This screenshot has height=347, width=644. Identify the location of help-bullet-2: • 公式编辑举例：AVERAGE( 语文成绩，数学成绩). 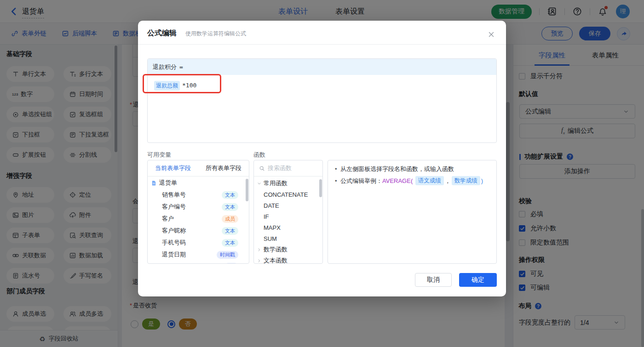
(412, 181).